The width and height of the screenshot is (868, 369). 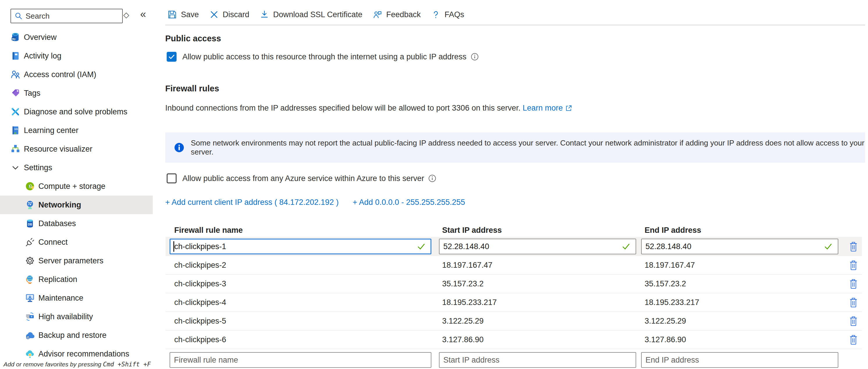 What do you see at coordinates (183, 14) in the screenshot?
I see `save-button: Save` at bounding box center [183, 14].